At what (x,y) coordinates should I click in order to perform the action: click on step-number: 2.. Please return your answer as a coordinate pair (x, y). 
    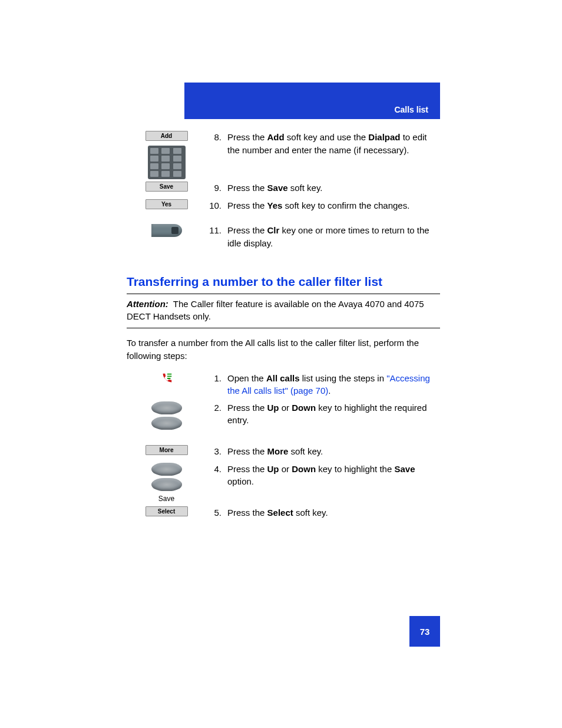
    Looking at the image, I should click on (217, 408).